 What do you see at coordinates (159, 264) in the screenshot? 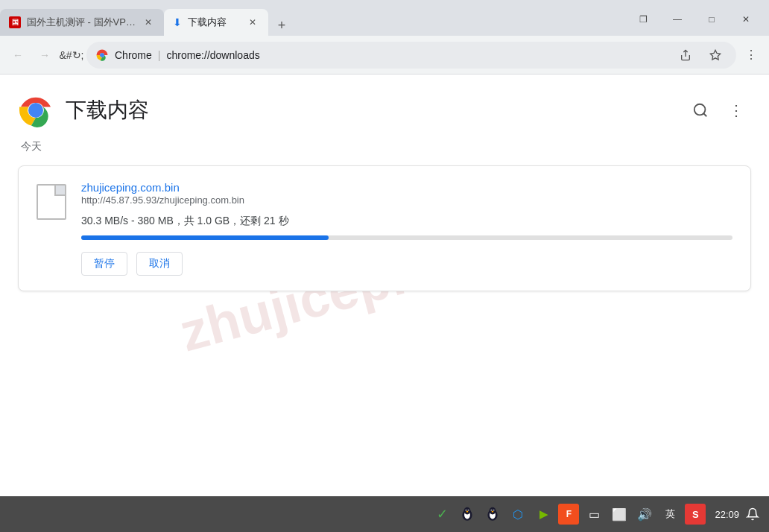
I see `cancel-button: 取消` at bounding box center [159, 264].